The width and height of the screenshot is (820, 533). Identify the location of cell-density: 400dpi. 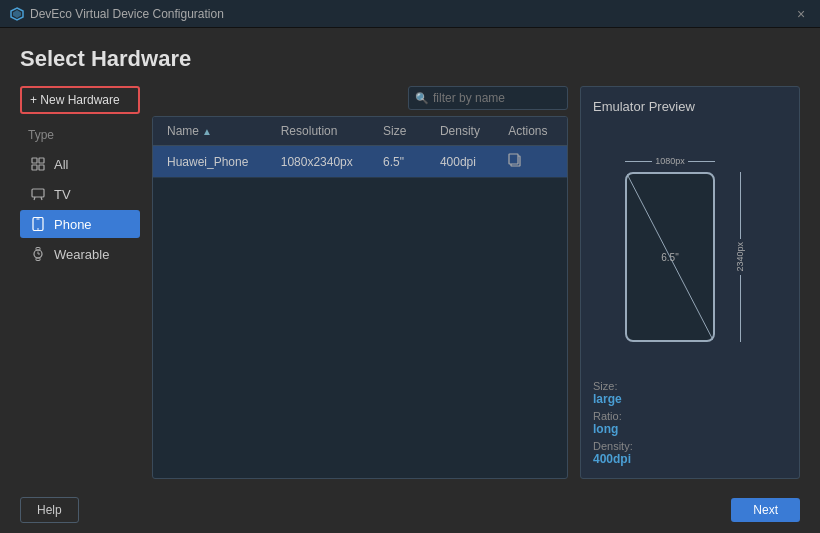
(468, 162).